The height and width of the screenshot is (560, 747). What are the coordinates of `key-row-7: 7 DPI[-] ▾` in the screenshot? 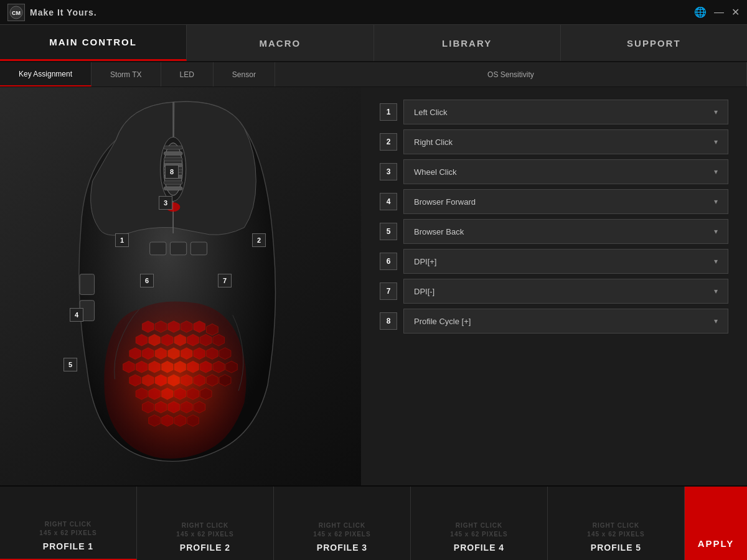 It's located at (554, 291).